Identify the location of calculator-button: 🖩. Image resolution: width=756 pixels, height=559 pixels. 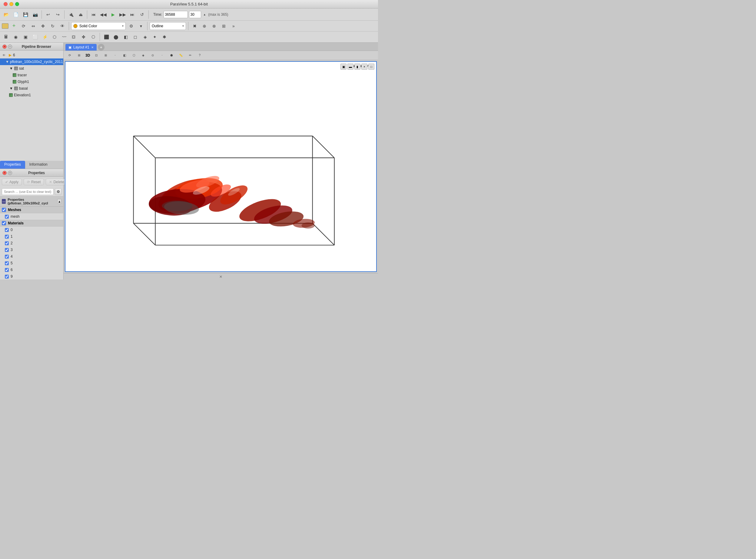
(6, 37).